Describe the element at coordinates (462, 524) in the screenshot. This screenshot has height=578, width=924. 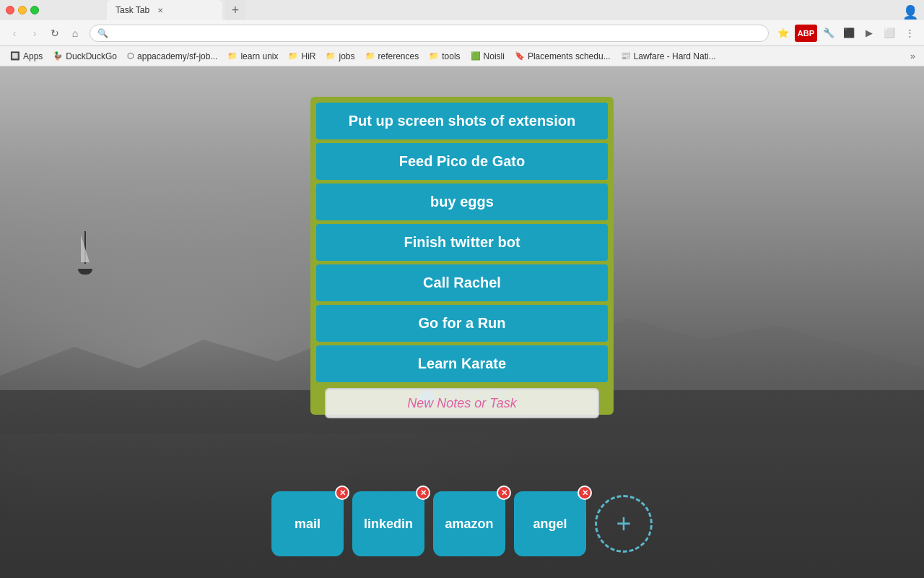
I see `app-shortcuts: ✕ mail ✕ linkedin ✕ amazon ✕ angel +` at that location.